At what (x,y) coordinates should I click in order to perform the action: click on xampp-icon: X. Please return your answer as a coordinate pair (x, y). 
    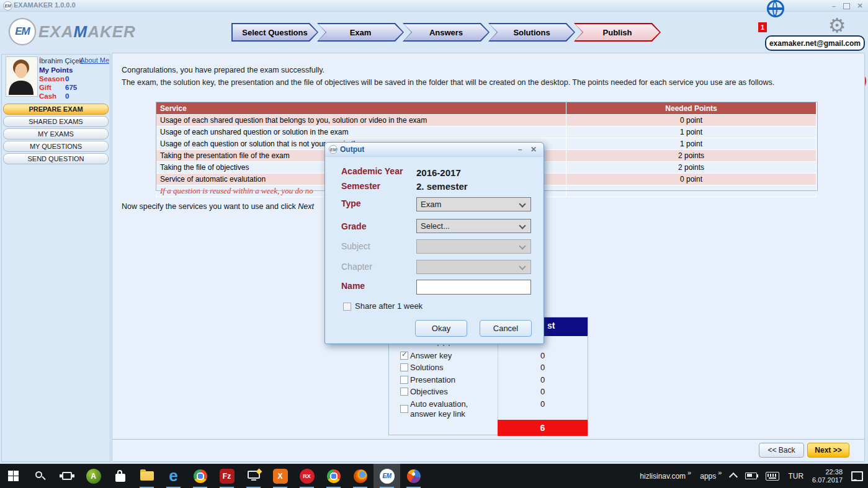
    Looking at the image, I should click on (280, 476).